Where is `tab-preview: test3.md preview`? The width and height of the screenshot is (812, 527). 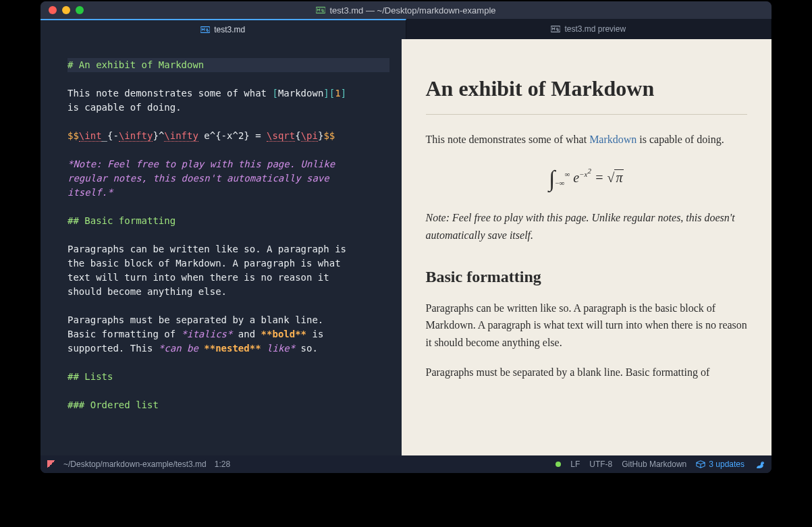 tab-preview: test3.md preview is located at coordinates (589, 29).